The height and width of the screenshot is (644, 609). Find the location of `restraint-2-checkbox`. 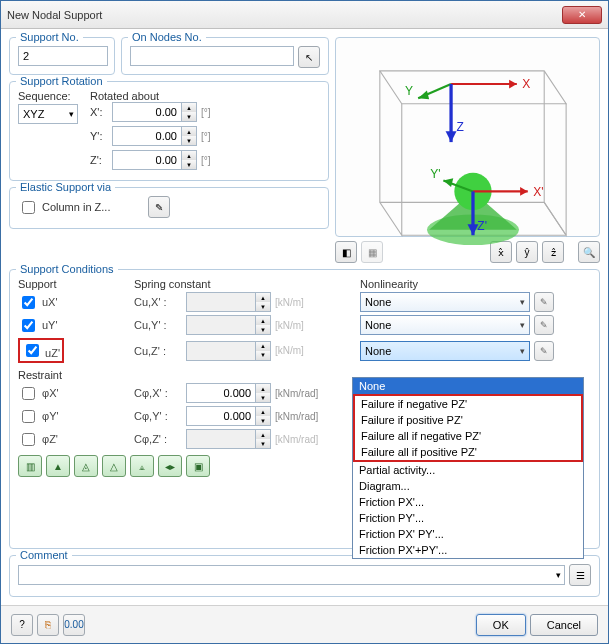

restraint-2-checkbox is located at coordinates (28, 440).